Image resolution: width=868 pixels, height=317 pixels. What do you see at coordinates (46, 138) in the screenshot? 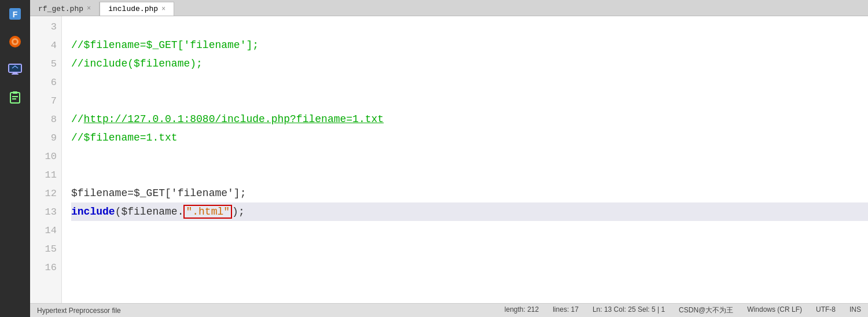
I see `line-num-9: 9` at bounding box center [46, 138].